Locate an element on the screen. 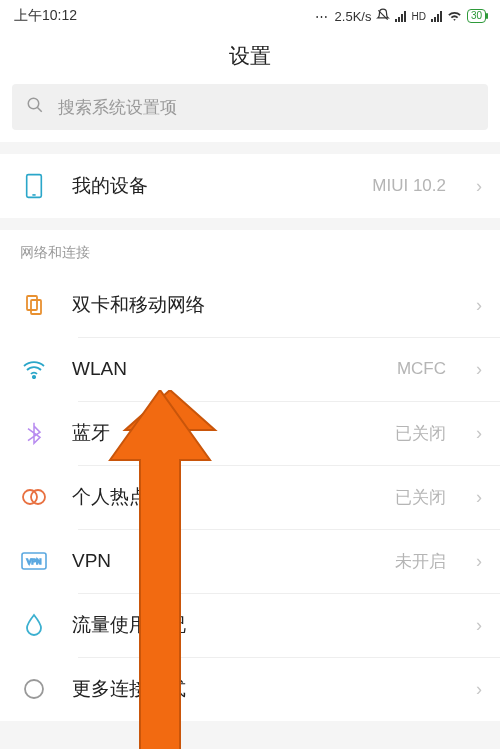  more-icon: ⋯ is located at coordinates (322, 16).